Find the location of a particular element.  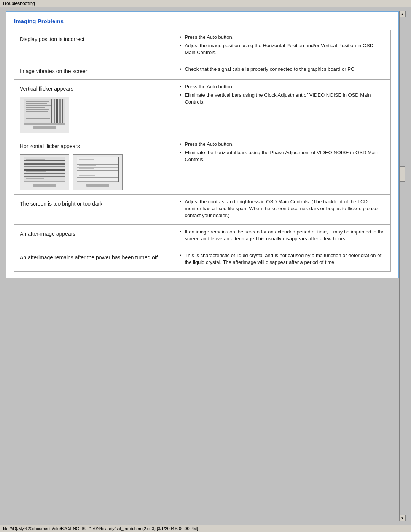

solution-item: If an image remains on the screen for an… is located at coordinates (282, 235).